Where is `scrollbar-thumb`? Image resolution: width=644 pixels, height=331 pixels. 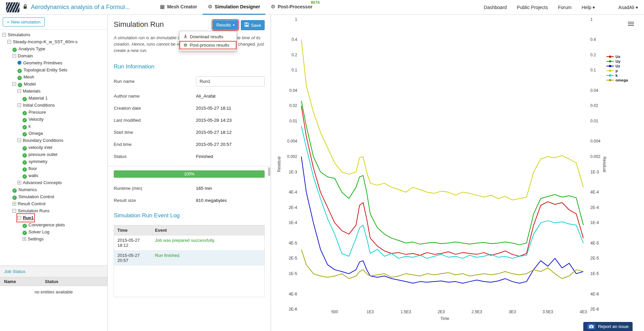 scrollbar-thumb is located at coordinates (269, 172).